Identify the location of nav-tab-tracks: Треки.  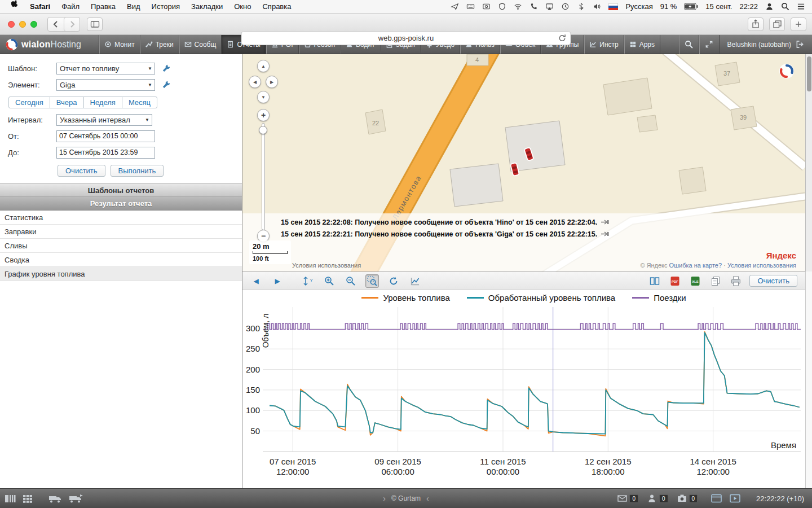
(160, 44).